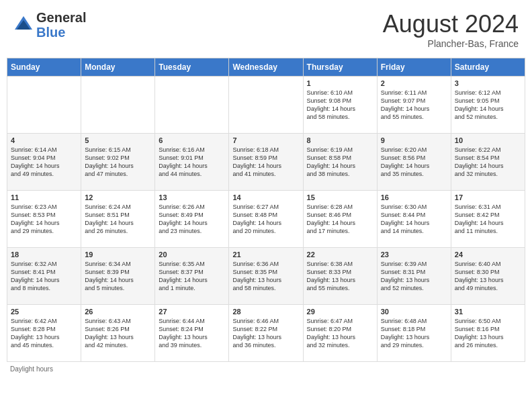 Image resolution: width=532 pixels, height=411 pixels. I want to click on calendar-week-row: 25Sunrise: 6:42 AM Sunset: 8:28 PM Dayli…, so click(266, 333).